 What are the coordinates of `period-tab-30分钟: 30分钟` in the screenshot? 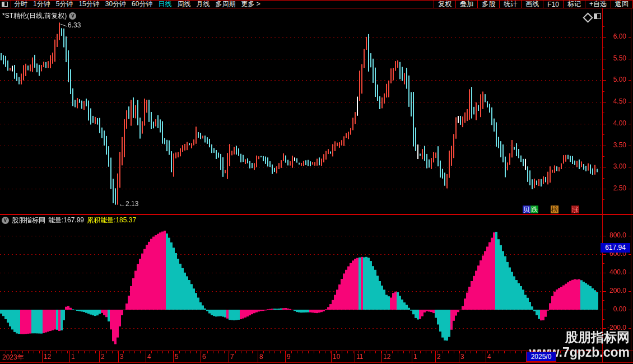 It's located at (115, 4).